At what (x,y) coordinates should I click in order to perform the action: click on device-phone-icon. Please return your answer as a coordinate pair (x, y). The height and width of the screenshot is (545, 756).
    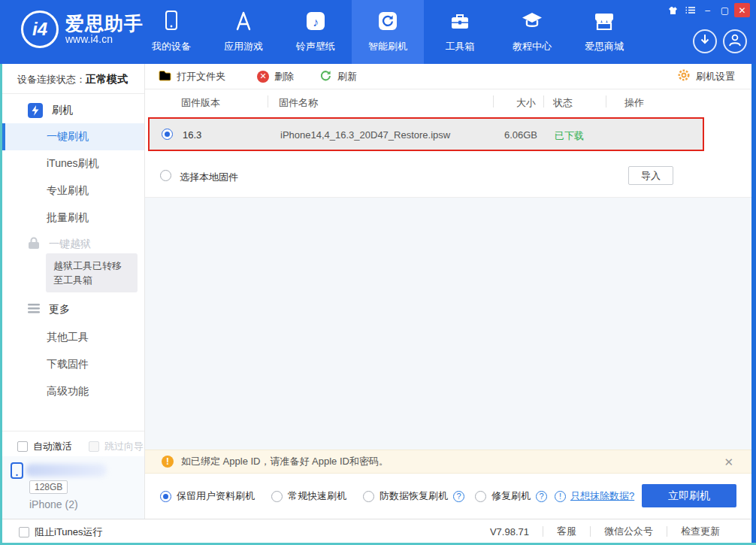
    Looking at the image, I should click on (17, 472).